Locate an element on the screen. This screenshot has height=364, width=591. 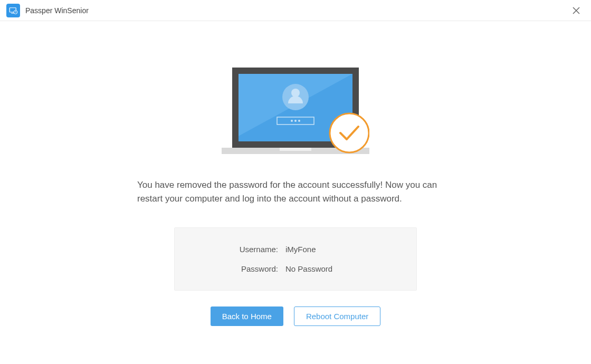
username-label: Username: is located at coordinates (230, 249).